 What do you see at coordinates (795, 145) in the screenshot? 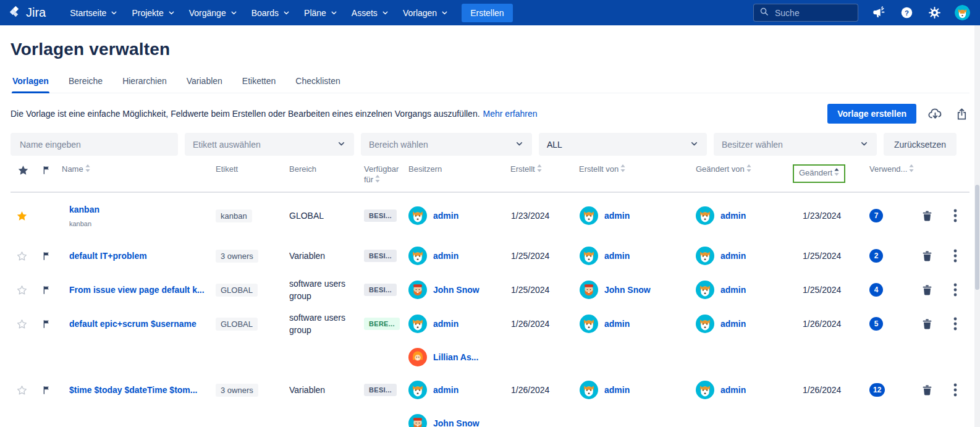
I see `owner-filter-select: Besitzer wählen` at bounding box center [795, 145].